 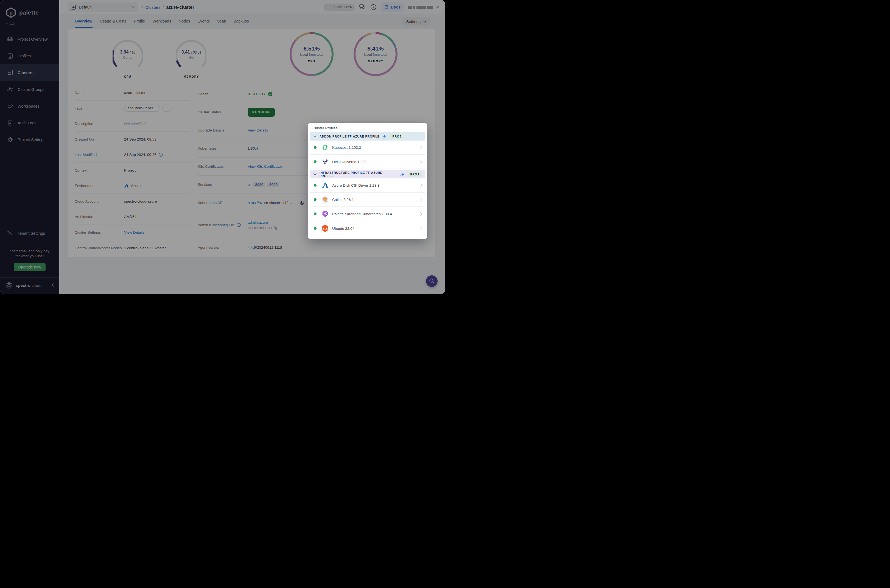 What do you see at coordinates (368, 181) in the screenshot?
I see `cluster-profiles-popup: Cluster Profiles ADDON PROFILE TF-AZURE-…` at bounding box center [368, 181].